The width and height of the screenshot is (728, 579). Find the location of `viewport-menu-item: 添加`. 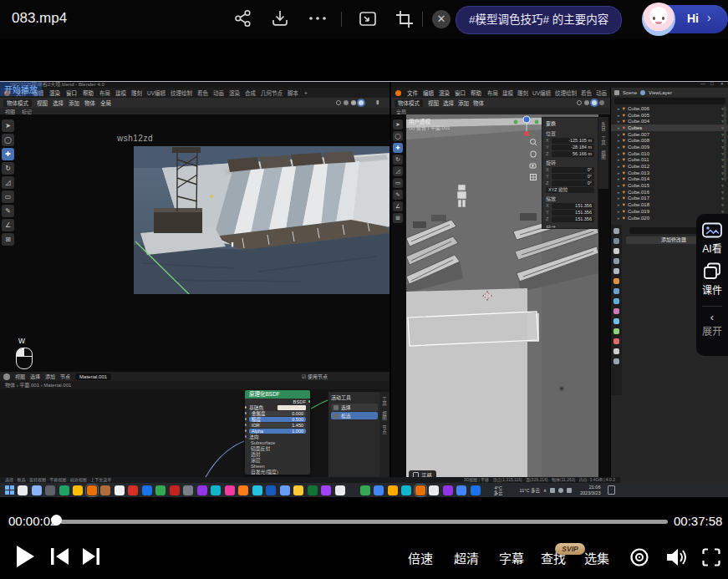

viewport-menu-item: 添加 is located at coordinates (463, 103).